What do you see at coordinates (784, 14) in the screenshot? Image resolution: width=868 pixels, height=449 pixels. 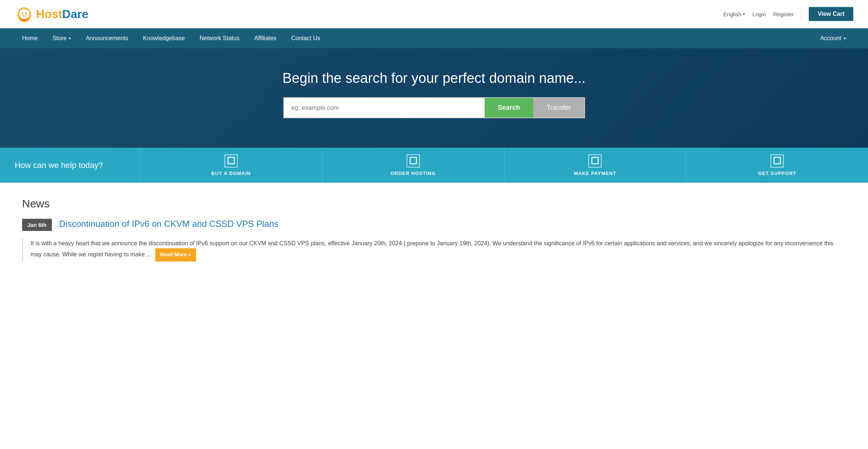 I see `register-link: Register` at bounding box center [784, 14].